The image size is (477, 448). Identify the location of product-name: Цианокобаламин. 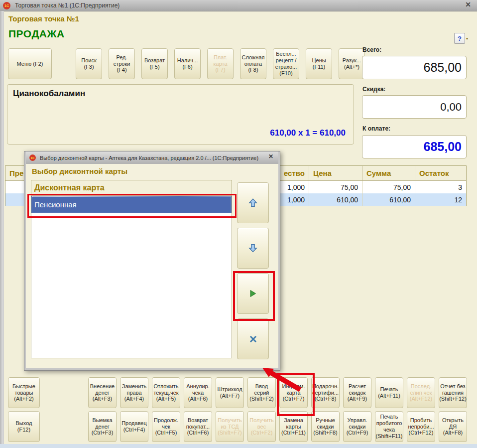
(49, 94).